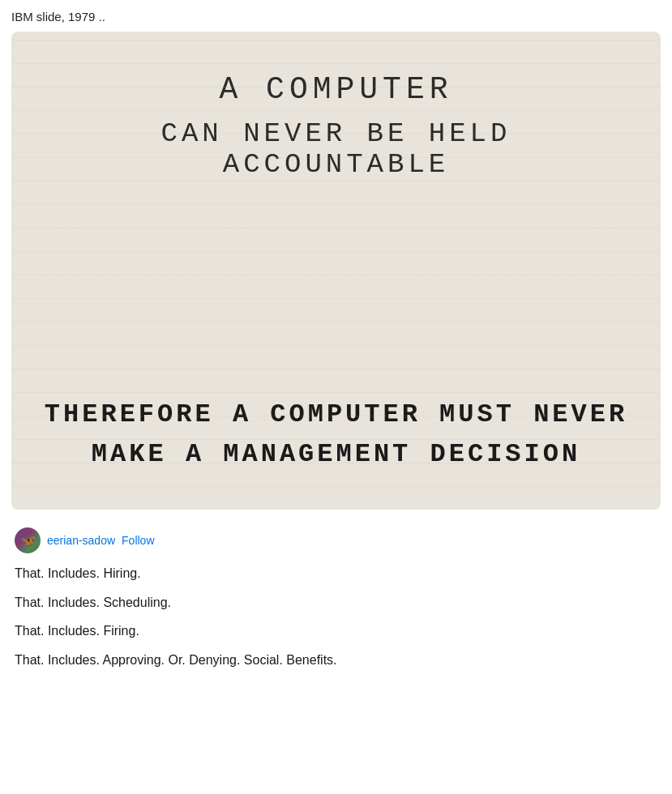 The width and height of the screenshot is (672, 794). What do you see at coordinates (336, 660) in the screenshot?
I see `comment-line-4: That. Includes. Approving. Or. Denying. …` at bounding box center [336, 660].